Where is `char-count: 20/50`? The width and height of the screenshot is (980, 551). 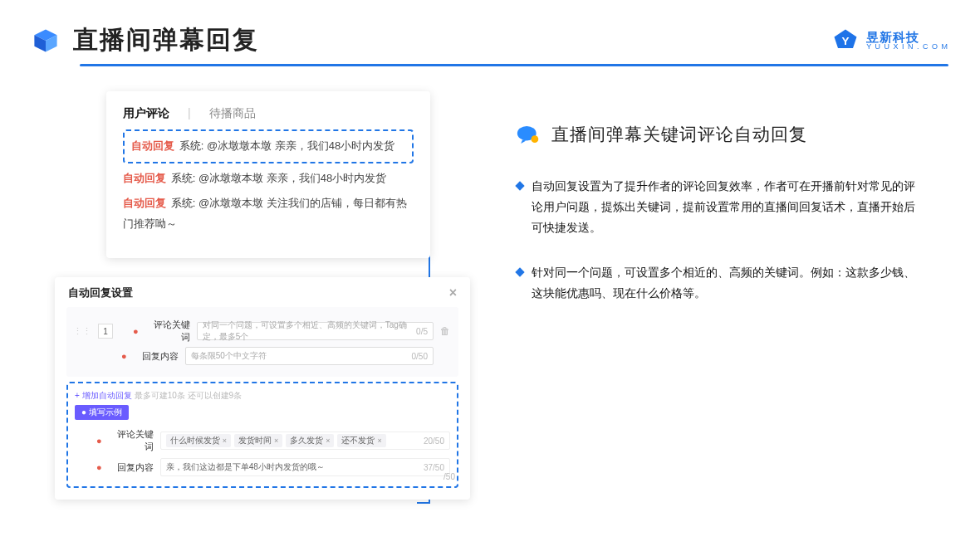
char-count: 20/50 is located at coordinates (434, 441).